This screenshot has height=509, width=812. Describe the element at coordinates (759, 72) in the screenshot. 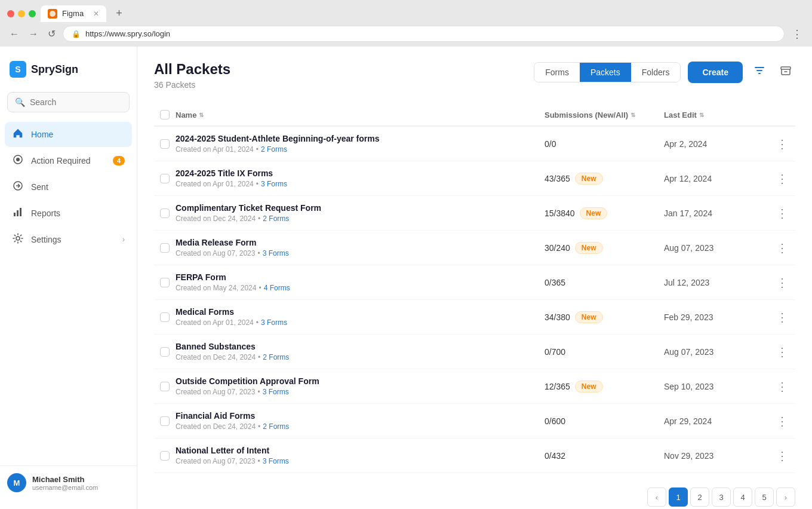

I see `filter-button` at that location.